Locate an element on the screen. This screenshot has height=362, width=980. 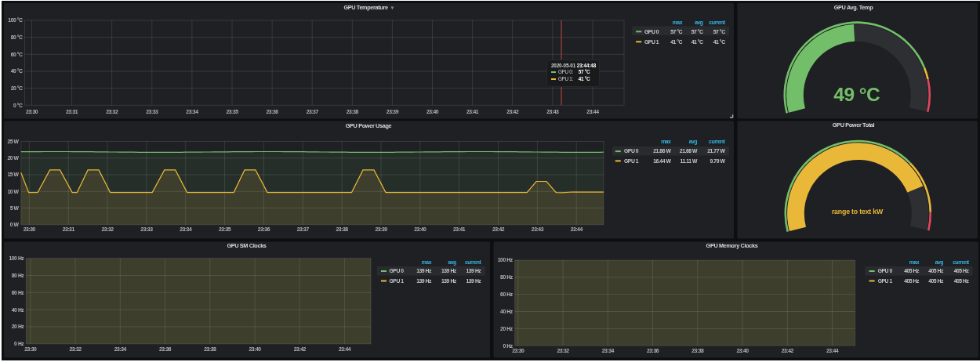
svg-text: 20 W is located at coordinates (13, 158).